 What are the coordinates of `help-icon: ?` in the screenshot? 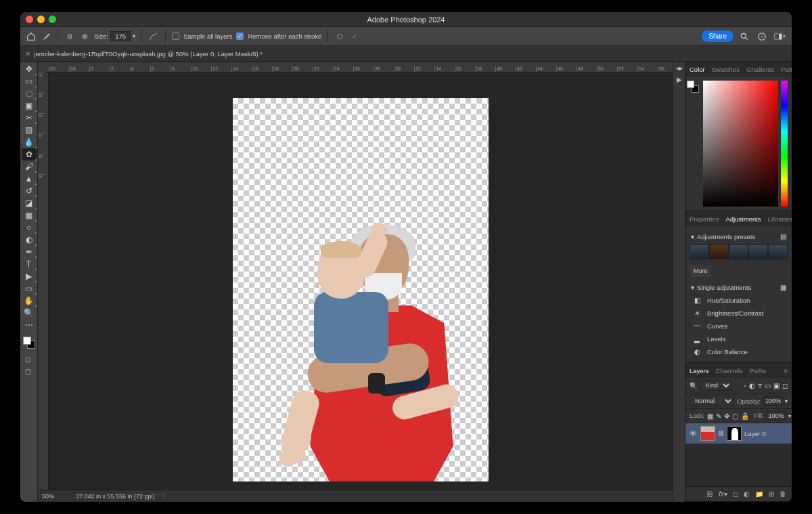 It's located at (762, 37).